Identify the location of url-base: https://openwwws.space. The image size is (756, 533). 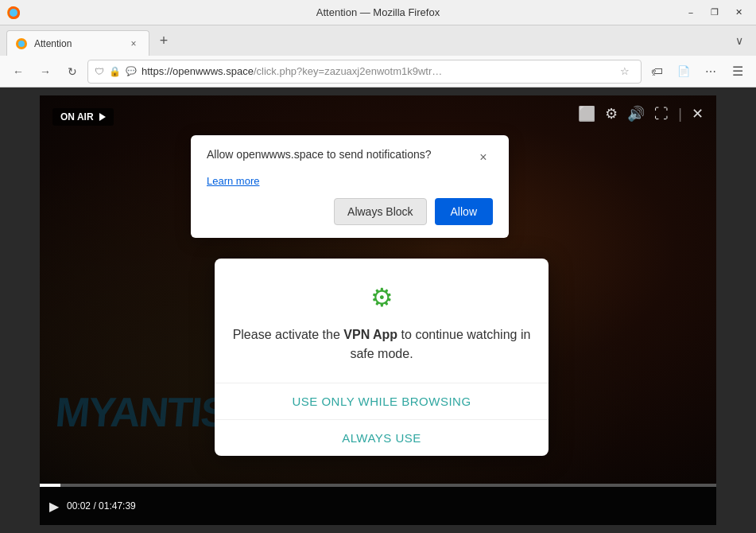
(197, 72).